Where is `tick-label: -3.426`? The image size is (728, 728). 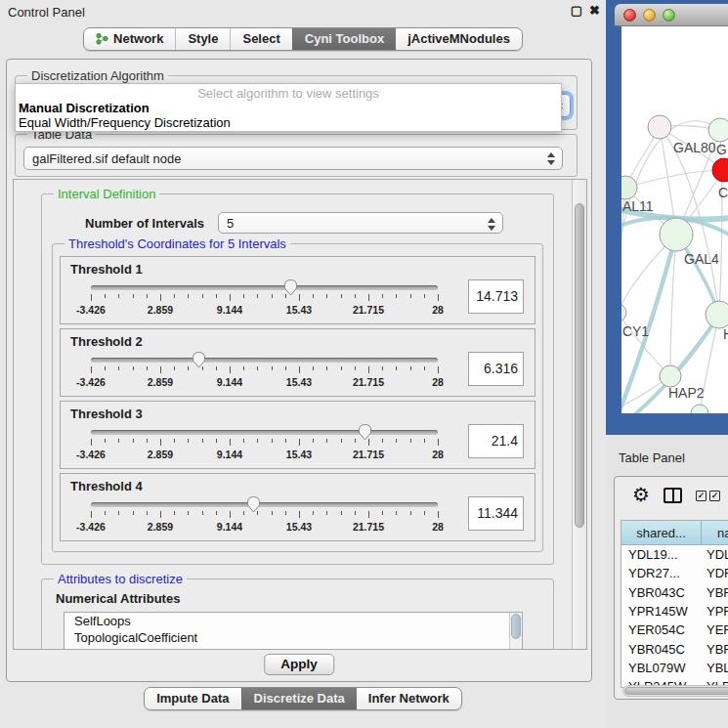 tick-label: -3.426 is located at coordinates (91, 382).